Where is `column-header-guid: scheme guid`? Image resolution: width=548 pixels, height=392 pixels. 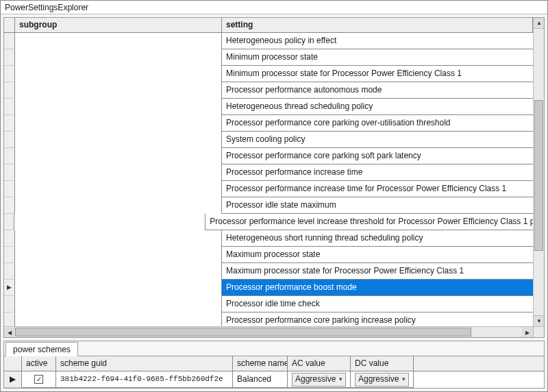
column-header-guid: scheme guid is located at coordinates (145, 363).